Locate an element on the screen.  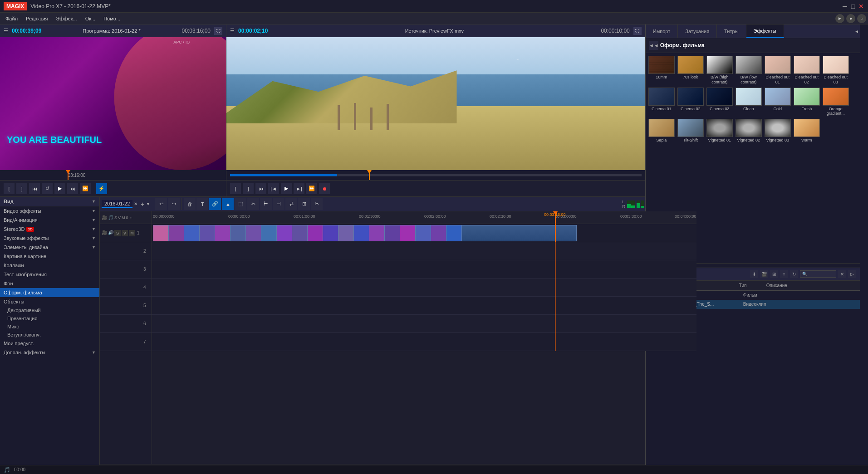
timeline-tab-arrow: ▼ is located at coordinates (148, 204).